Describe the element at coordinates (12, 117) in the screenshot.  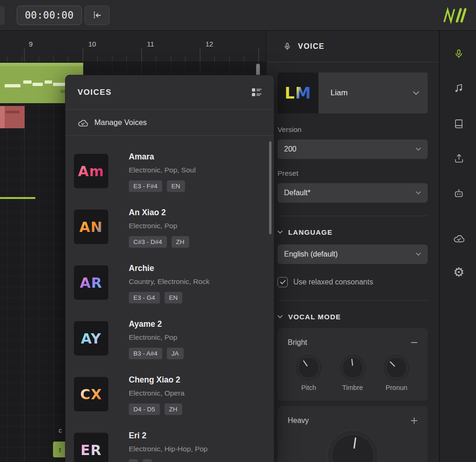
I see `midi-clip-red` at that location.